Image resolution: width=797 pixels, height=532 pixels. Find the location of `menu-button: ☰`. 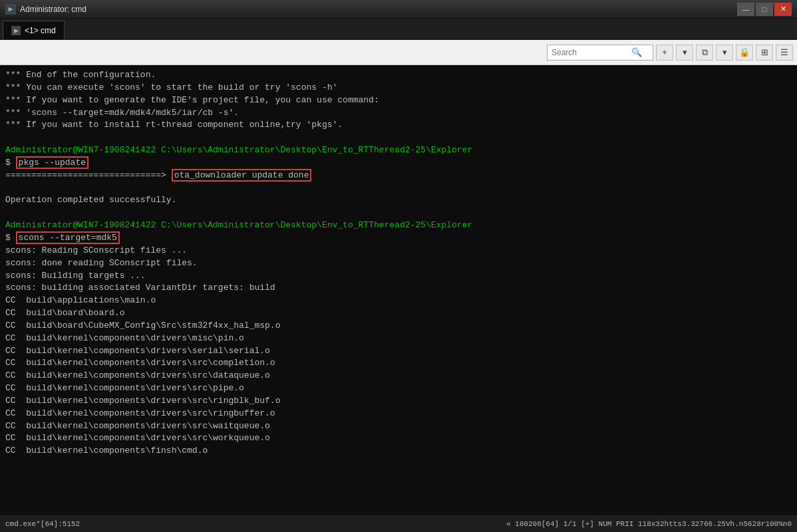

menu-button: ☰ is located at coordinates (784, 53).